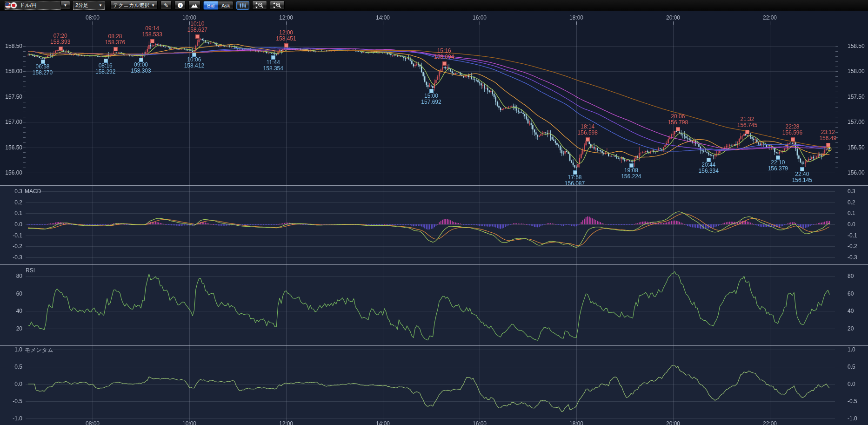 This screenshot has height=425, width=868. Describe the element at coordinates (588, 130) in the screenshot. I see `swing-high-annotation: 18:14156.598` at that location.